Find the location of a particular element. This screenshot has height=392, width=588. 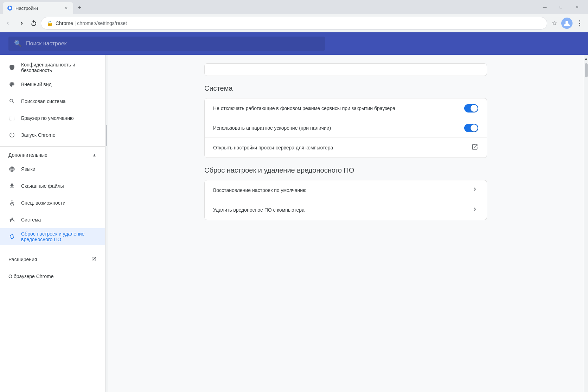

sidebar-accessibility-label: Спец. возможности is located at coordinates (43, 203).